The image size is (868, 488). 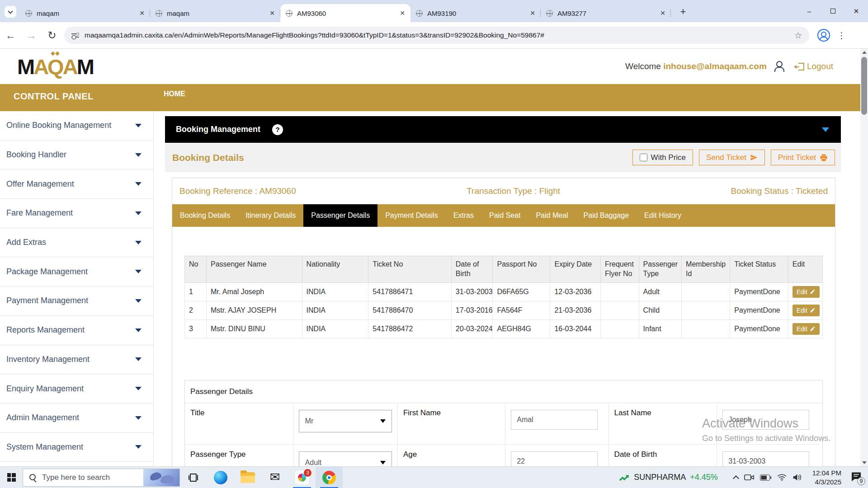 I want to click on cell-frequent-flyer, so click(x=619, y=329).